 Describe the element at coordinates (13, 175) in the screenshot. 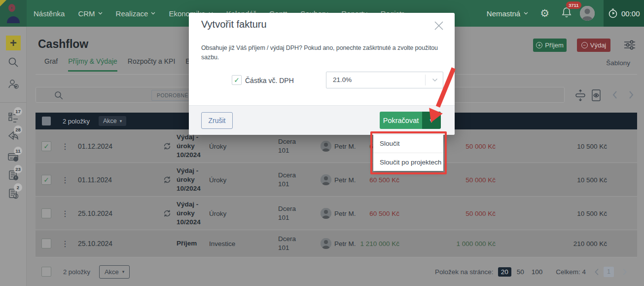

I see `sidebar-documents-alert-button: 23` at that location.